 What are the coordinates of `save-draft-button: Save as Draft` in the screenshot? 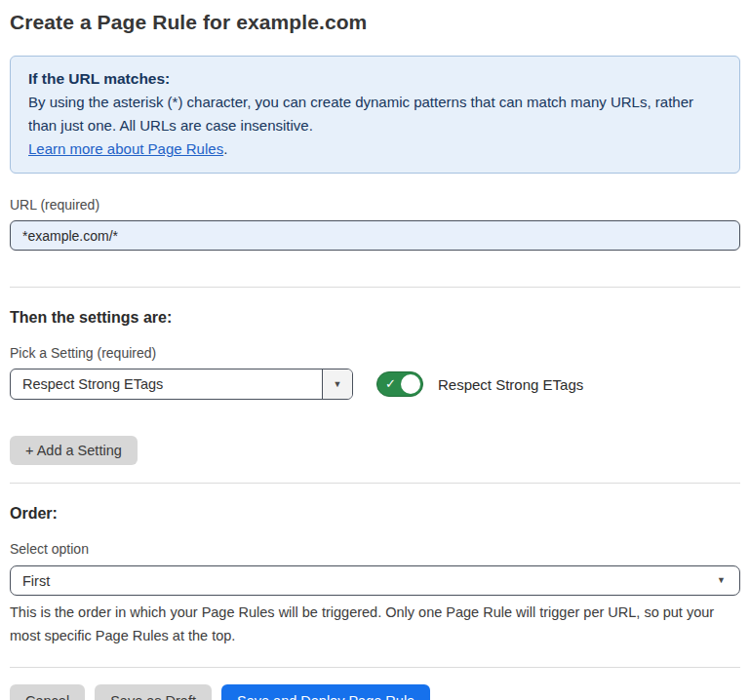 It's located at (153, 692).